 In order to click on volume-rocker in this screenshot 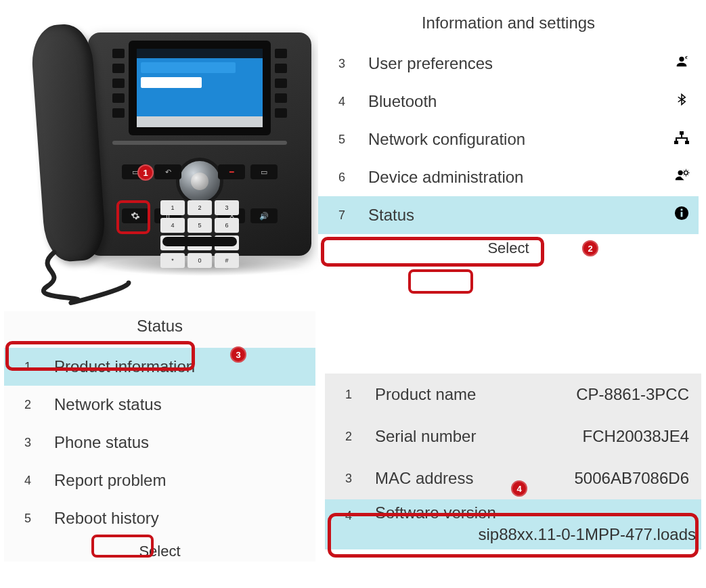, I will do `click(200, 242)`.